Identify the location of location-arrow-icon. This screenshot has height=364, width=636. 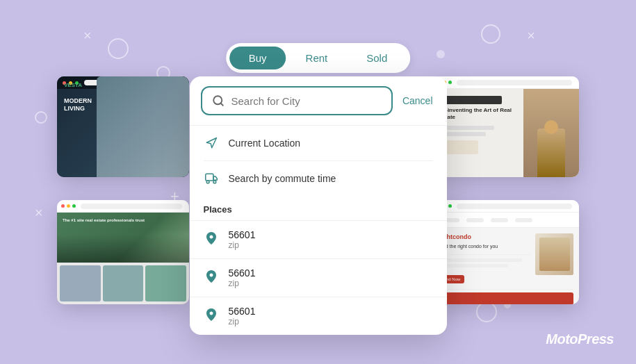
(211, 143).